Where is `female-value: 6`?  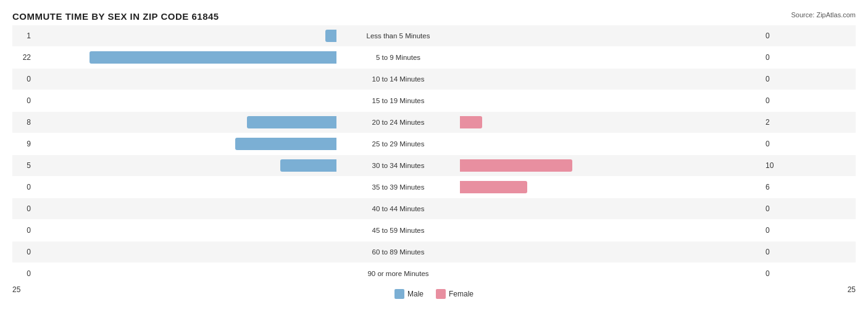
female-value: 6 is located at coordinates (773, 187).